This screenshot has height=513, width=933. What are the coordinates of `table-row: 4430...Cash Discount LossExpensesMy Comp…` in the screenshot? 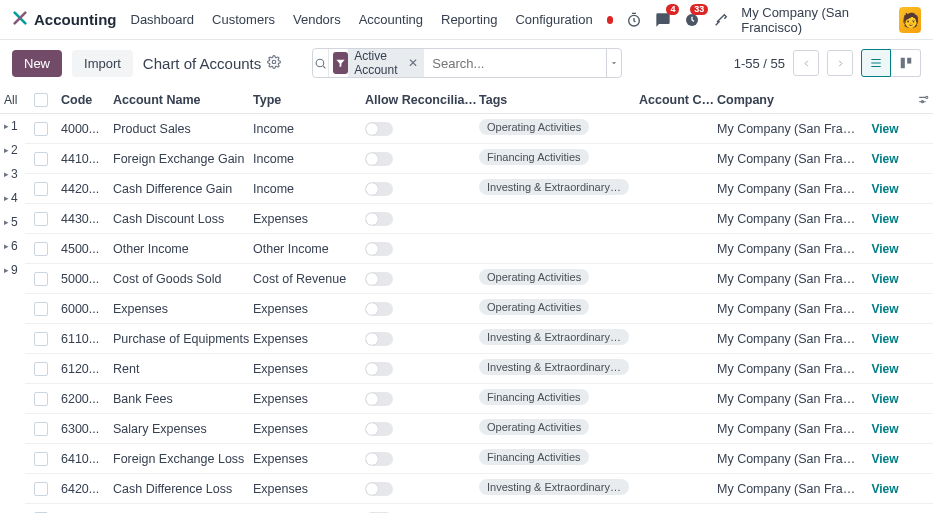 It's located at (479, 219).